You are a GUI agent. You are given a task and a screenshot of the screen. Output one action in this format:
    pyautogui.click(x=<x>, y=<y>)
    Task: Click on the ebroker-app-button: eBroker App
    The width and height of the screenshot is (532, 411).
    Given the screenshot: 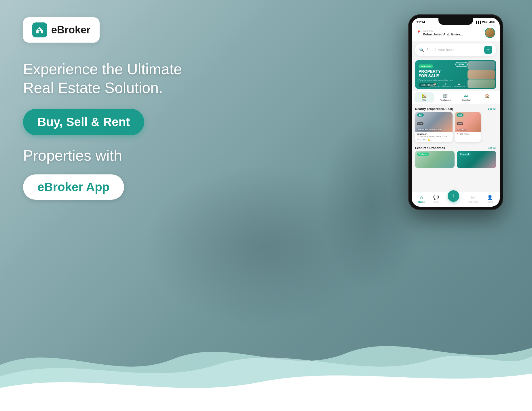 What is the action you would take?
    pyautogui.click(x=74, y=187)
    